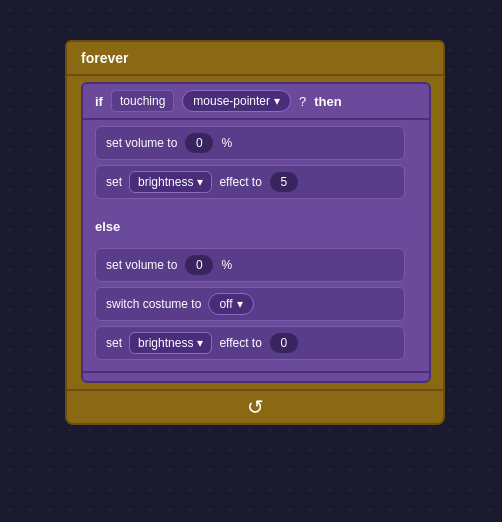 The width and height of the screenshot is (502, 522). What do you see at coordinates (226, 265) in the screenshot?
I see `percent-else-label: %` at bounding box center [226, 265].